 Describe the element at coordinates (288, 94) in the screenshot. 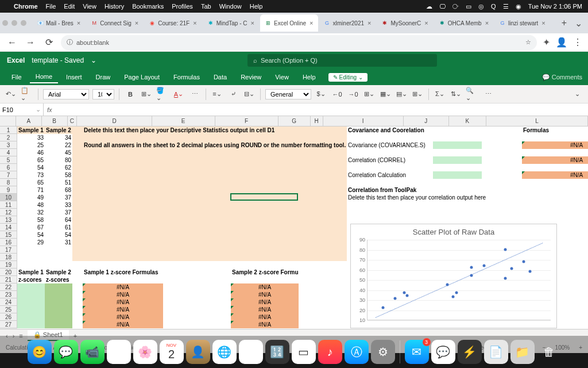

I see `number-format-select: General` at that location.